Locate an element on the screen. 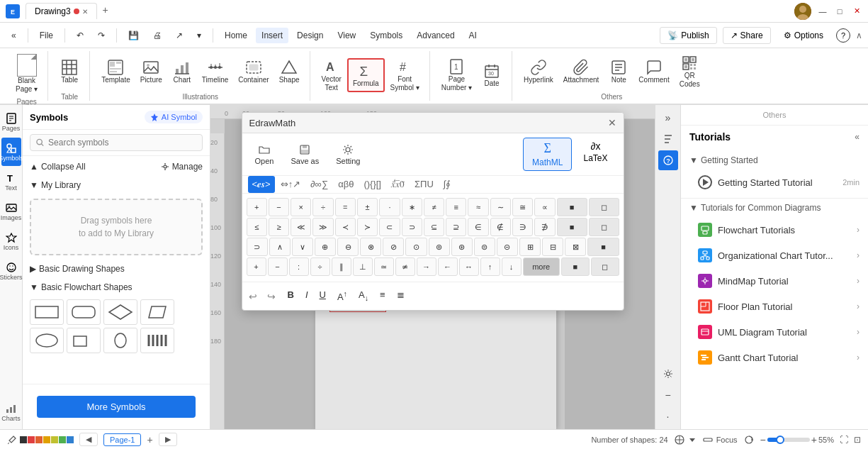 This screenshot has width=868, height=449. collapse-ribbon-button: ∧ is located at coordinates (859, 35).